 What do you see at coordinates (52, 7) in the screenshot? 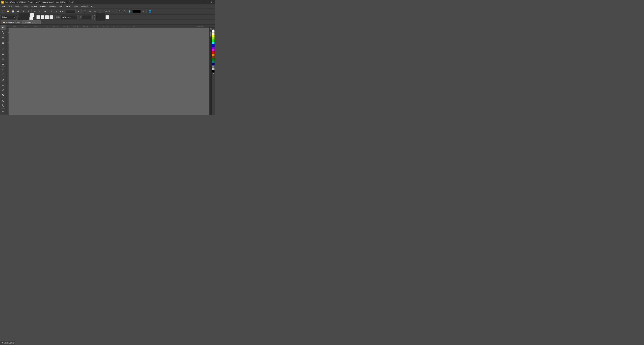
I see `menu-bitmaps: Bitmaps` at bounding box center [52, 7].